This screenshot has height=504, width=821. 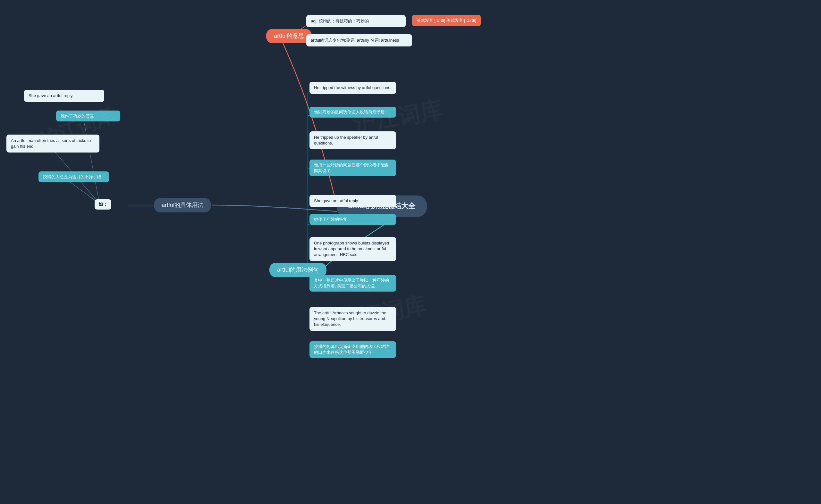 What do you see at coordinates (353, 219) in the screenshot?
I see `ex-3-cn: 她作了巧妙的答复.` at bounding box center [353, 219].